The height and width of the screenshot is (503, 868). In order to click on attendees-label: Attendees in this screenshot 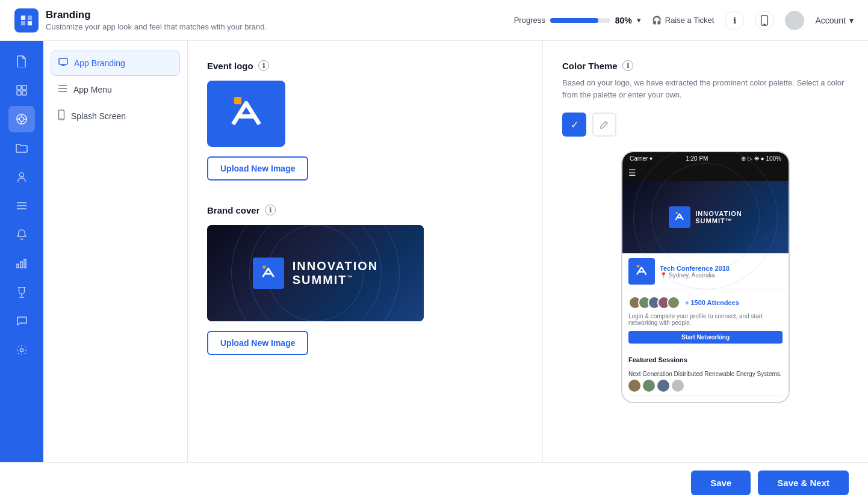, I will do `click(724, 303)`.